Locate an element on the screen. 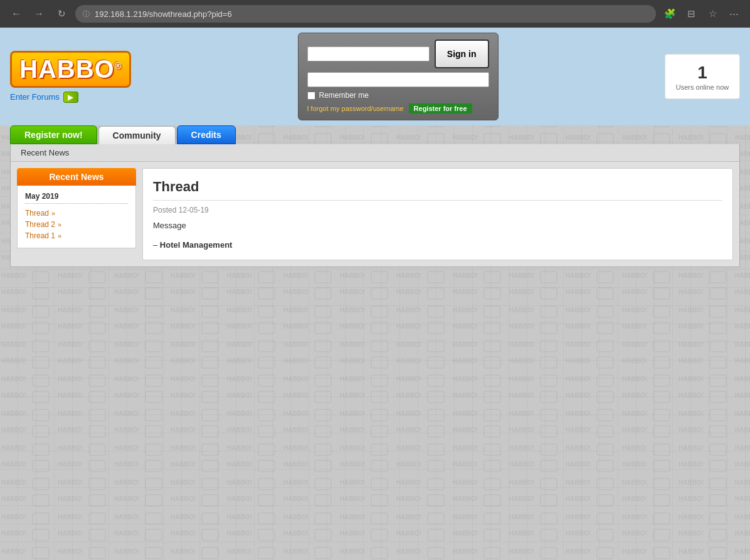 This screenshot has width=750, height=560. tab-register: Register now! is located at coordinates (54, 135).